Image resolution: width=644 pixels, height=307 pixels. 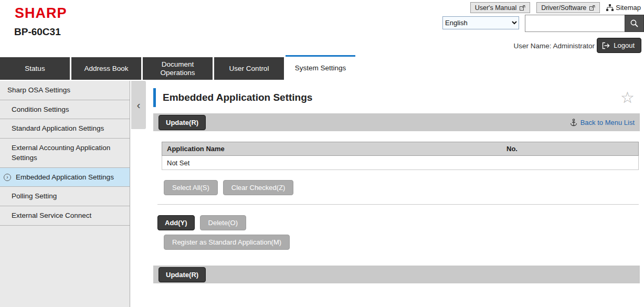 What do you see at coordinates (182, 123) in the screenshot?
I see `update-button-top: Update(R)` at bounding box center [182, 123].